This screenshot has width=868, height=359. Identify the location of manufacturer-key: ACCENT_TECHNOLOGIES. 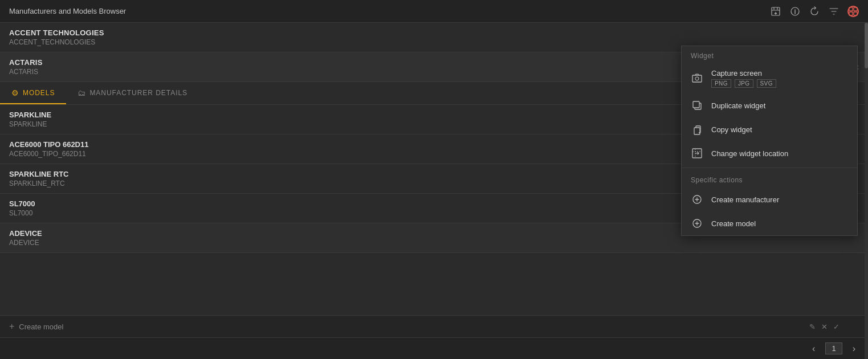
(434, 42).